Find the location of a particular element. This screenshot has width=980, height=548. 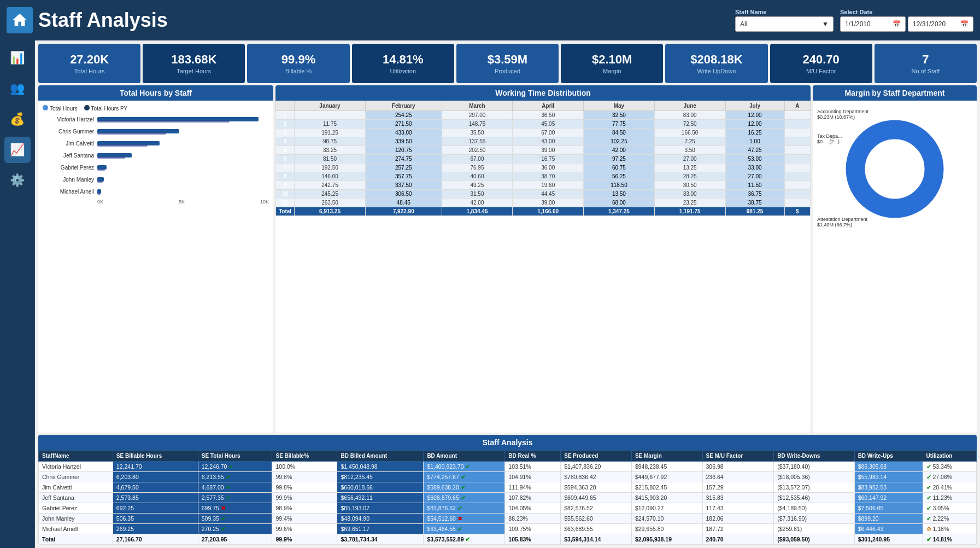

home-icon is located at coordinates (20, 20).